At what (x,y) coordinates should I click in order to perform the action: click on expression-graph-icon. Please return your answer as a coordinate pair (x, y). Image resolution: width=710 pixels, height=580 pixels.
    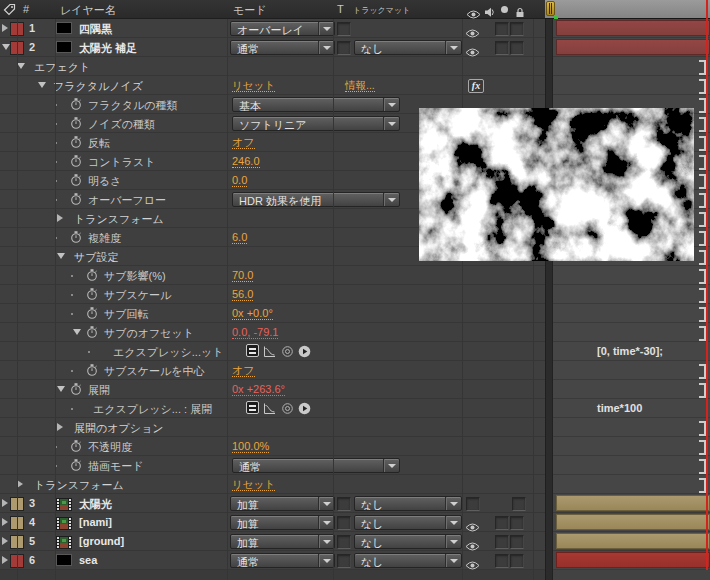
    Looking at the image, I should click on (270, 350).